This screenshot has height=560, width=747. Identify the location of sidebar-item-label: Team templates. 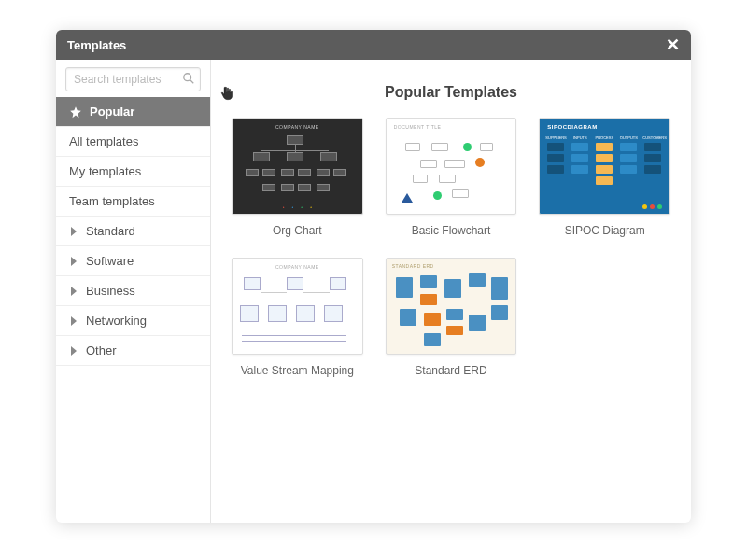
(112, 202).